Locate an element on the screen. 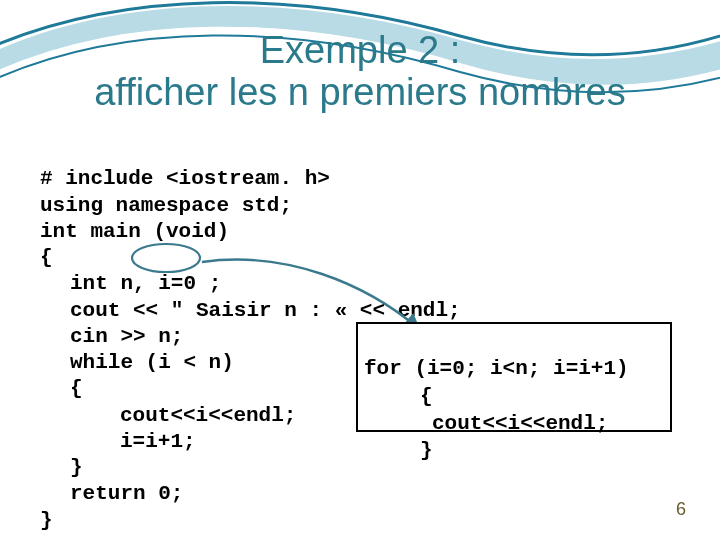 The image size is (720, 540). code-fragment: ; is located at coordinates (216, 284).